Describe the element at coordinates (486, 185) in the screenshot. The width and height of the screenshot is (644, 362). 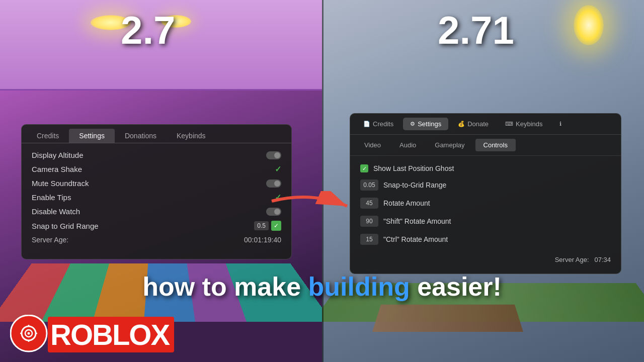
I see `rsetting-snap: 0.05 Snap-to-Grid Range` at that location.